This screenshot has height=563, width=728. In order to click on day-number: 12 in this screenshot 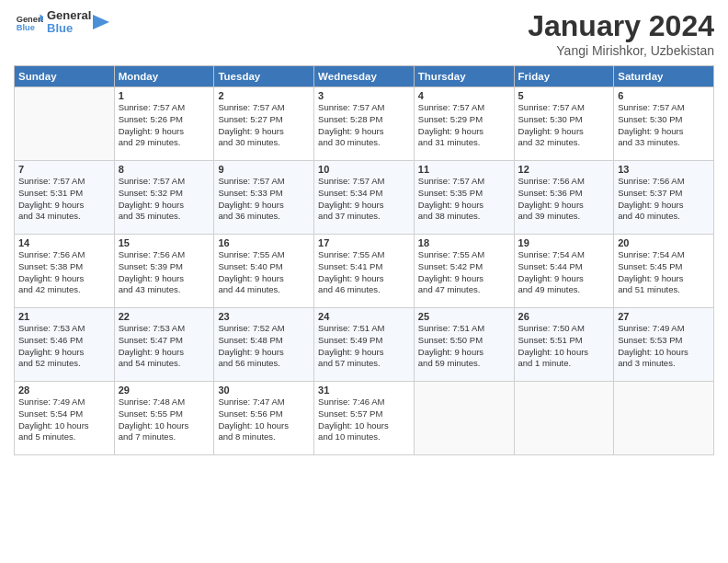, I will do `click(564, 169)`.